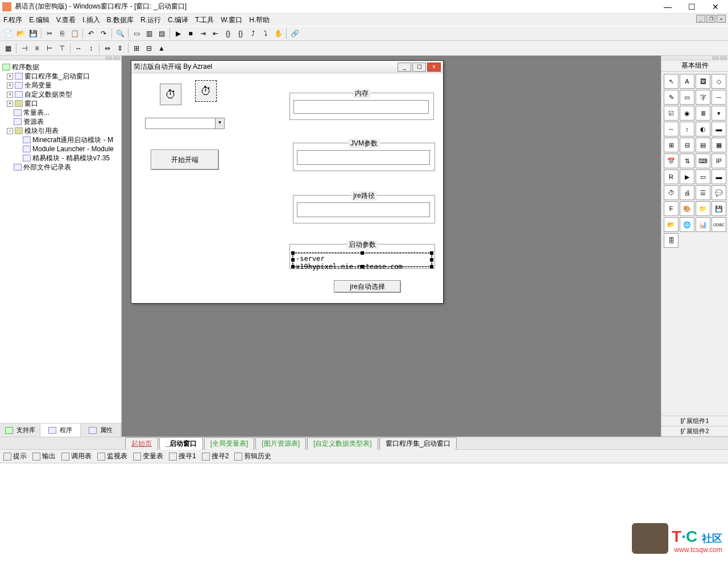 The image size is (728, 564). I want to click on cut-icon: ✂, so click(49, 34).